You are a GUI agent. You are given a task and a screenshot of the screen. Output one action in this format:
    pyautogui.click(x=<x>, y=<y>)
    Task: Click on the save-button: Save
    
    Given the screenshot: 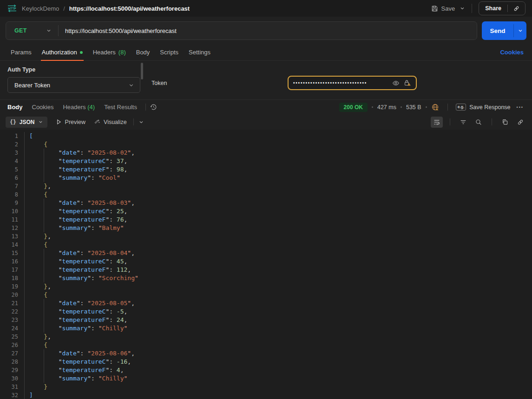 What is the action you would take?
    pyautogui.click(x=443, y=8)
    